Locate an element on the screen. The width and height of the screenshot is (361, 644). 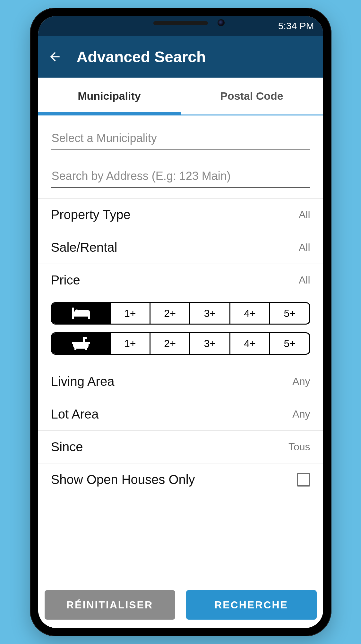
bathrooms-segment: 1+ 2+ 3+ 4+ 5+ is located at coordinates (181, 343).